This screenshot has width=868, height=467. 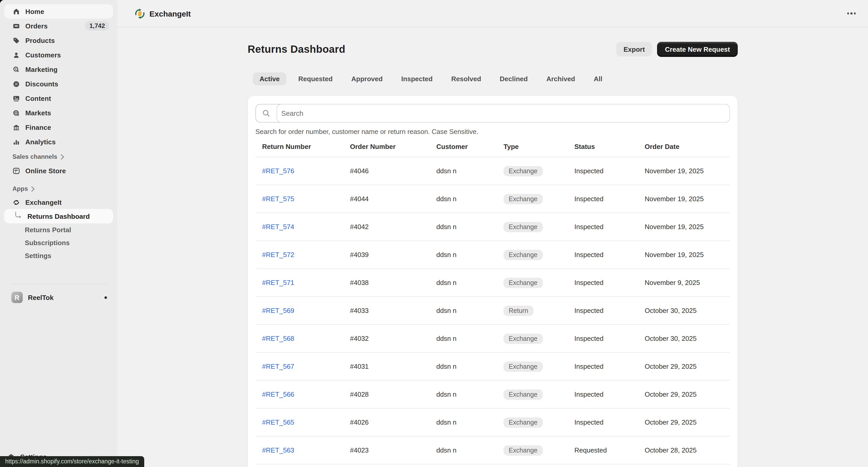 I want to click on return-number-link: #RET_575, so click(x=278, y=199).